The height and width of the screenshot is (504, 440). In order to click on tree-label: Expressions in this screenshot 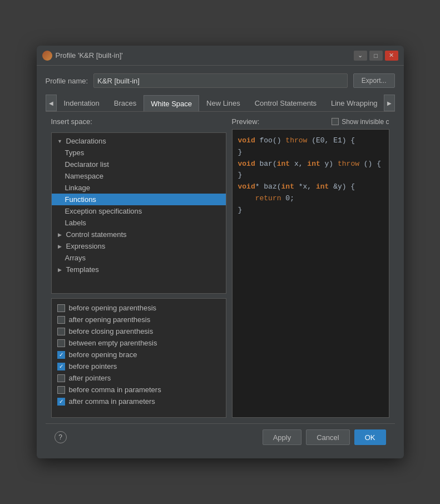, I will do `click(86, 246)`.